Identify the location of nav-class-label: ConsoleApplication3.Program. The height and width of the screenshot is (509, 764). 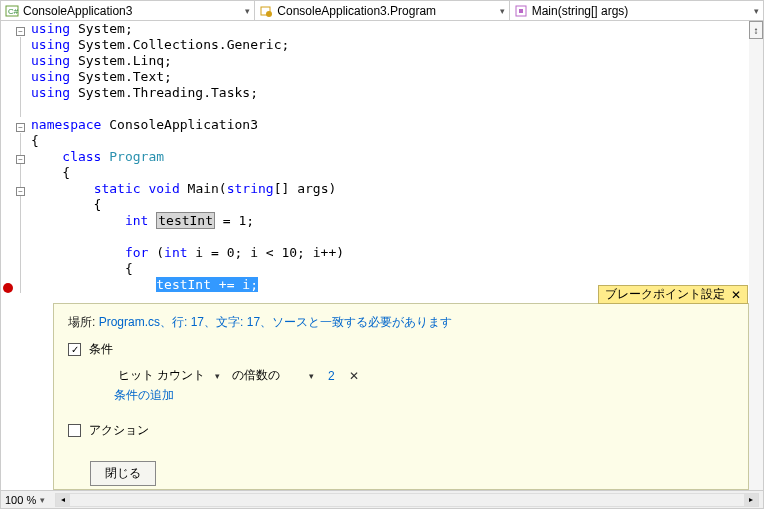
(356, 11).